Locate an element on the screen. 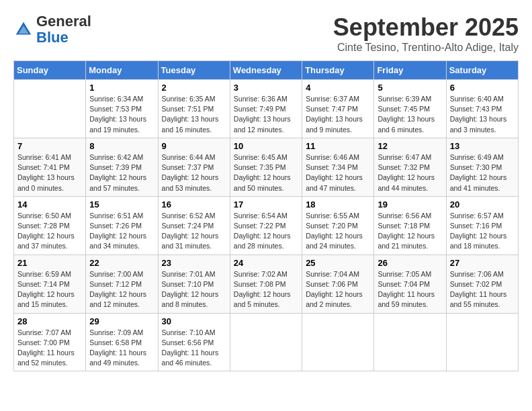 The image size is (532, 411). weekday-header-row: SundayMondayTuesdayWednesdayThursdayFrid… is located at coordinates (266, 71).